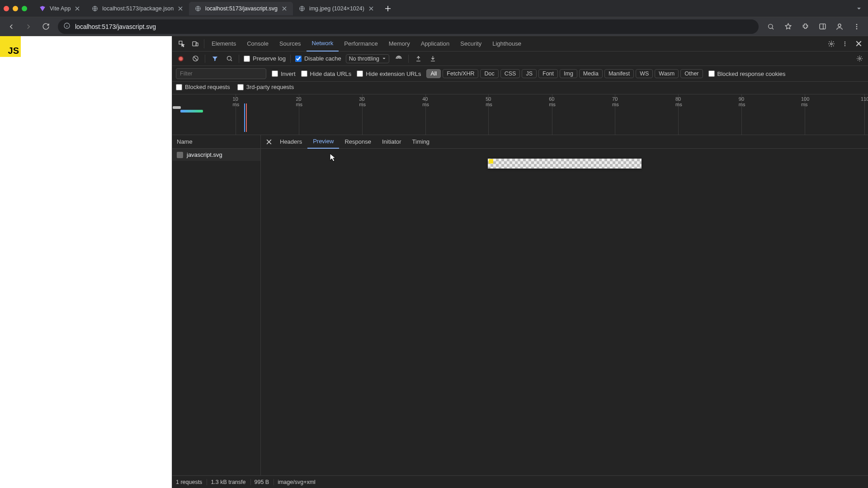  Describe the element at coordinates (192, 482) in the screenshot. I see `status-requests: 1 requests` at that location.